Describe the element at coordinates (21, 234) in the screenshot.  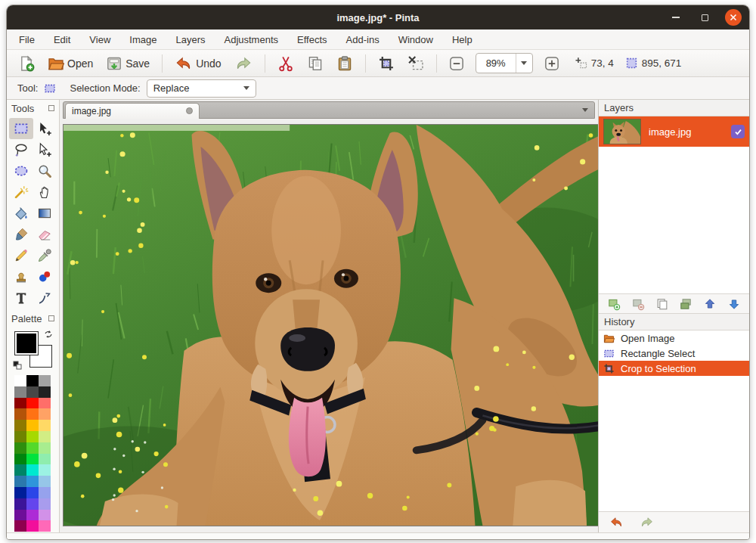
I see `tool-paintbrush` at that location.